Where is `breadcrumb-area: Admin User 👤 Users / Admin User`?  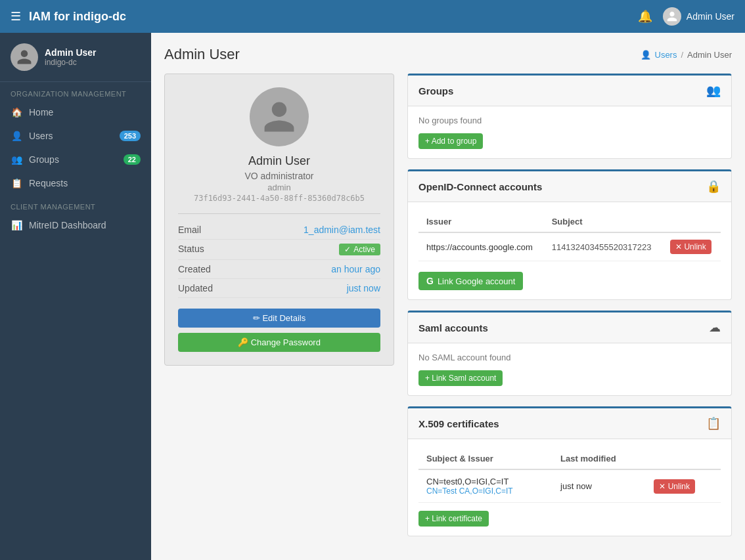 breadcrumb-area: Admin User 👤 Users / Admin User is located at coordinates (448, 54).